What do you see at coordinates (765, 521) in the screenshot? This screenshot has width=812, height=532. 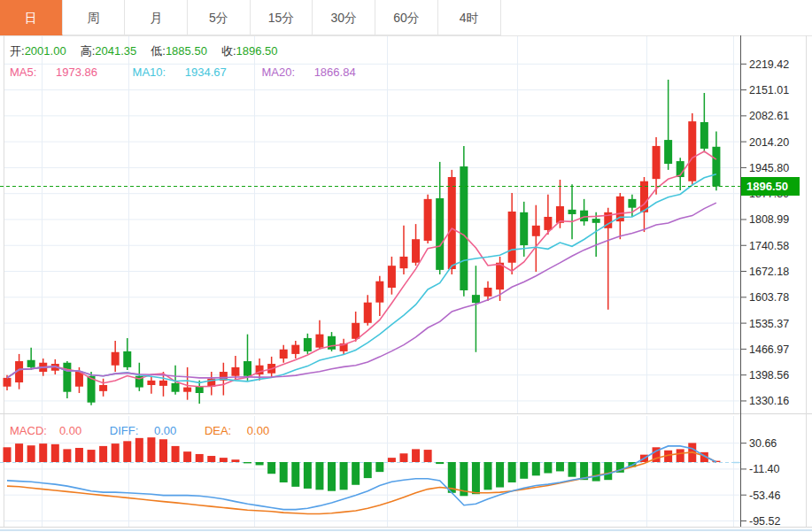 I see `macd-axis-label: -95.52` at bounding box center [765, 521].